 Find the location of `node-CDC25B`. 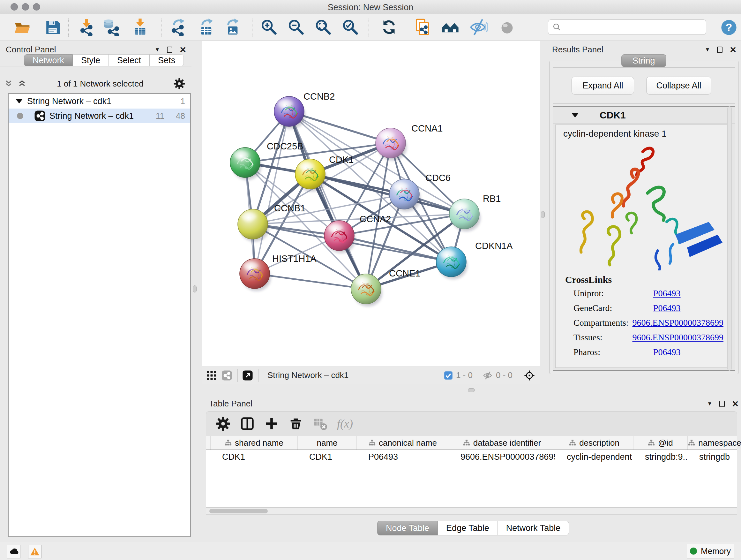

node-CDC25B is located at coordinates (246, 164).